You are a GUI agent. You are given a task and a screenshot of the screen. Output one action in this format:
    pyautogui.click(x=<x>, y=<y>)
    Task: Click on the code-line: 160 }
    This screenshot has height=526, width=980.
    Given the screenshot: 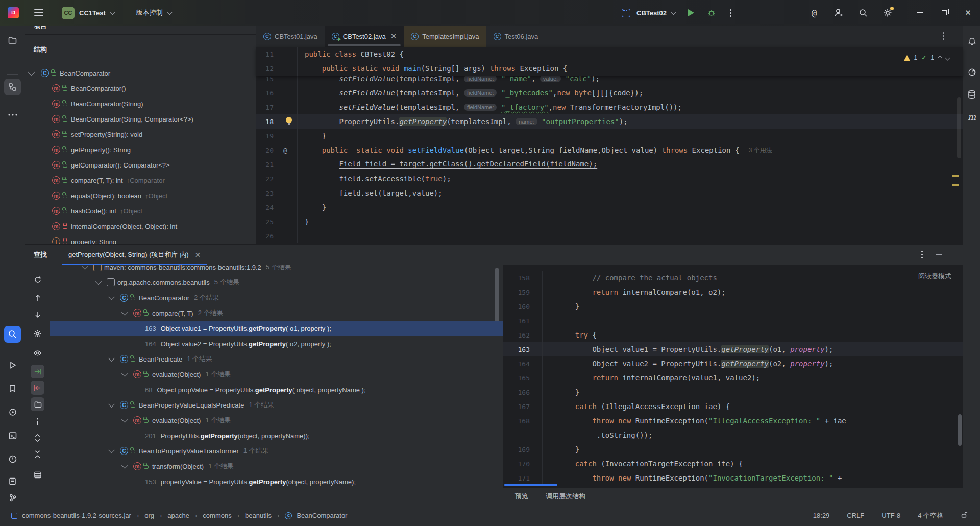 What is the action you would take?
    pyautogui.click(x=733, y=306)
    